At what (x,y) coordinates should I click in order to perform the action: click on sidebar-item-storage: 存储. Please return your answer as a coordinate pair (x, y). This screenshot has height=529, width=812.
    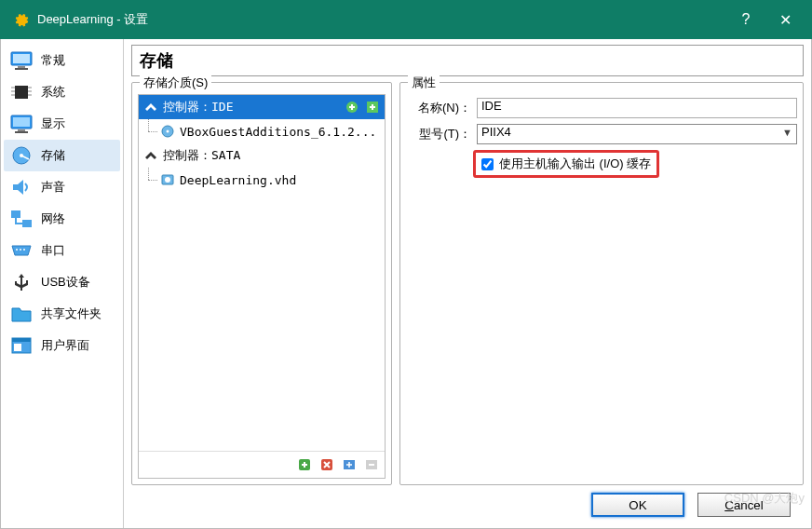
    Looking at the image, I should click on (61, 156).